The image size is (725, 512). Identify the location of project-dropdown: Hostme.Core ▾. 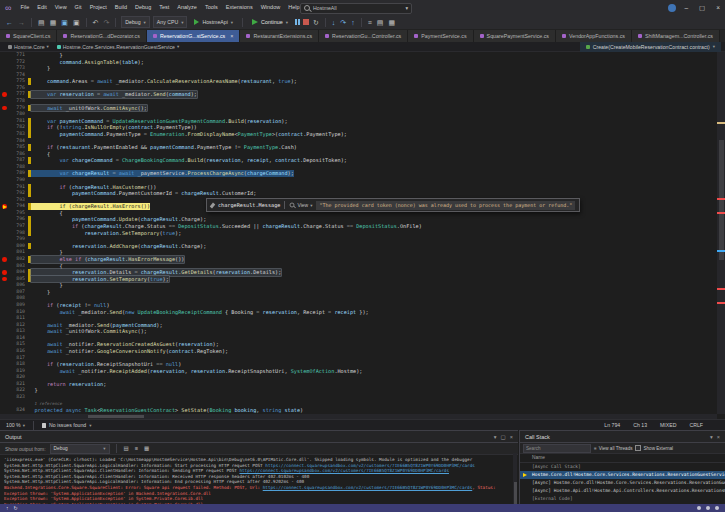
(28, 47).